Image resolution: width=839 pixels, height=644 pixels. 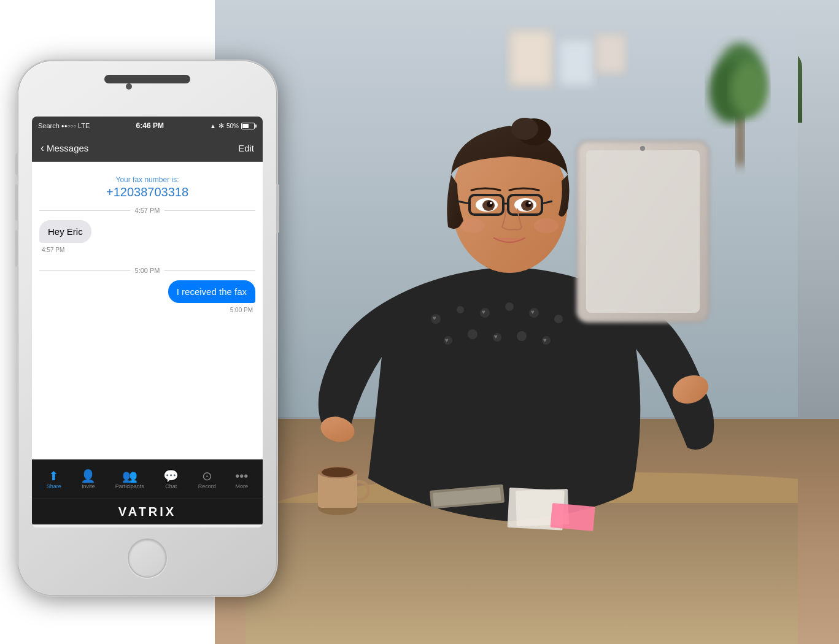 I want to click on nav-back-button: ‹ Messages, so click(x=64, y=148).